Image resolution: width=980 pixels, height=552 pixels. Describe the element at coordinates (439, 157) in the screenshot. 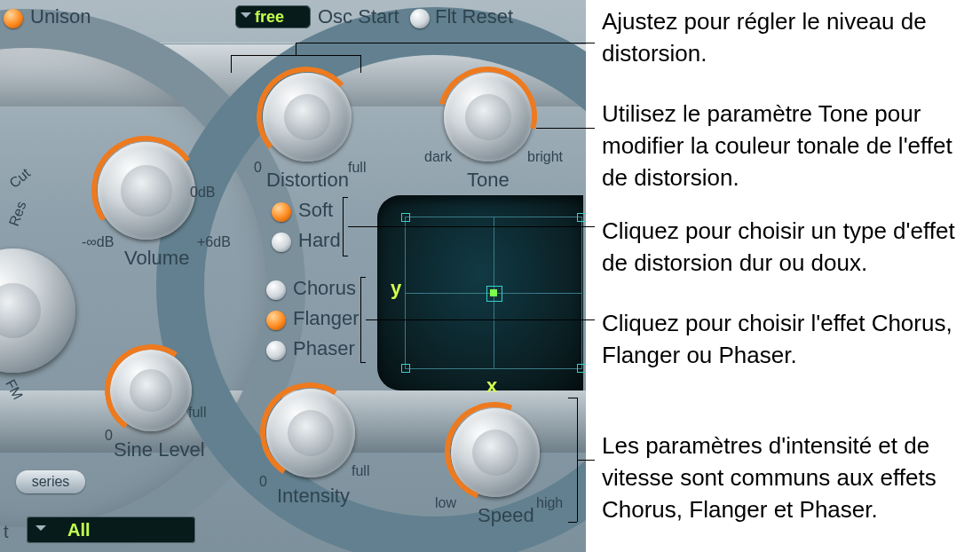

I see `tone-left-tick: dark` at that location.